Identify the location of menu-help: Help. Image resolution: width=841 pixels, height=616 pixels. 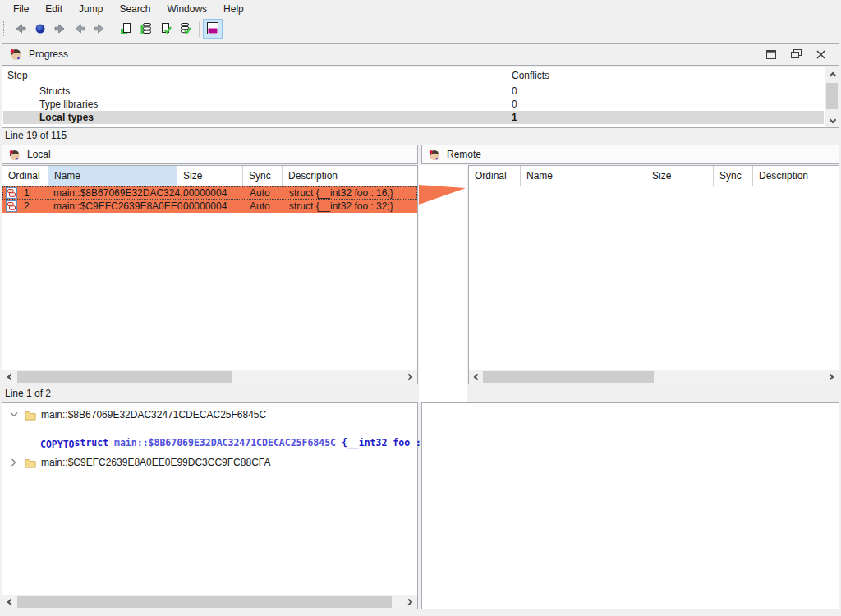
(233, 9).